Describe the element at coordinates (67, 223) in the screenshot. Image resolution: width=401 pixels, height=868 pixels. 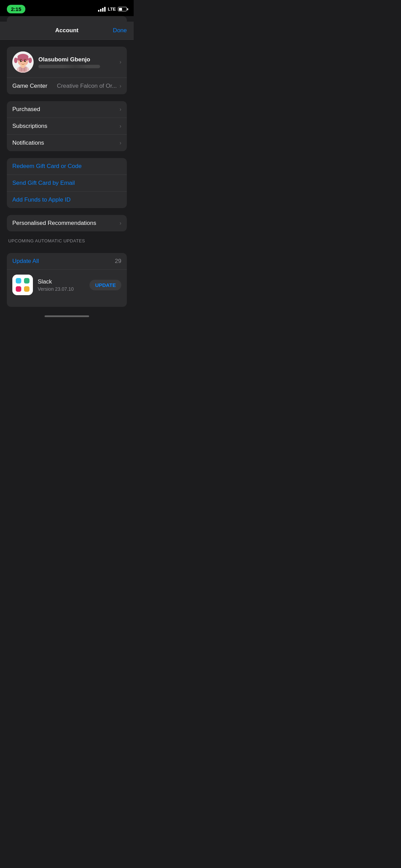
I see `personalised-section: Personalised Recommendations ›` at that location.